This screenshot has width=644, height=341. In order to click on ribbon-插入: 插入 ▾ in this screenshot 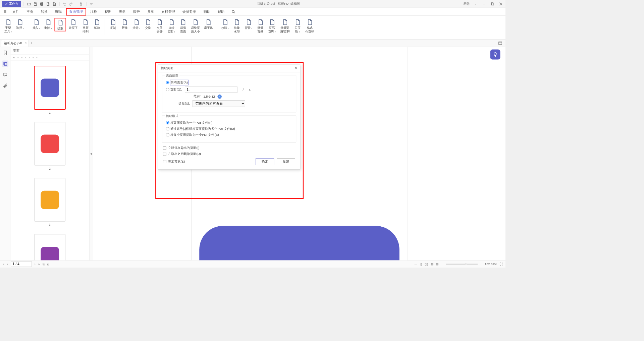, I will do `click(36, 24)`.